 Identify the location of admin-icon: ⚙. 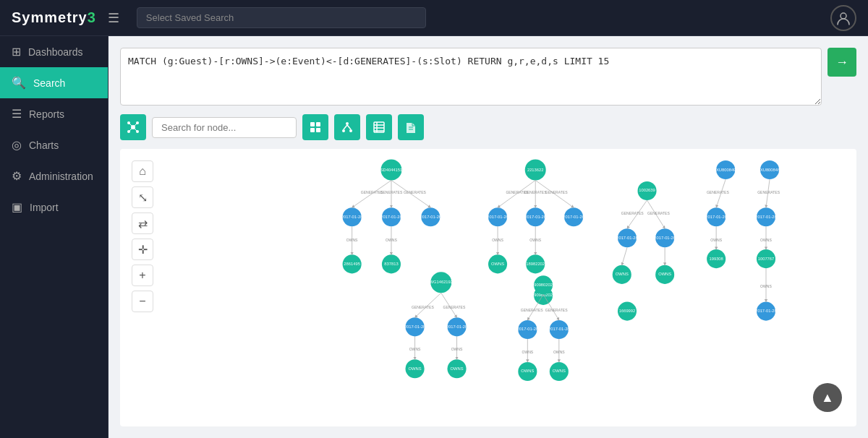
(17, 176).